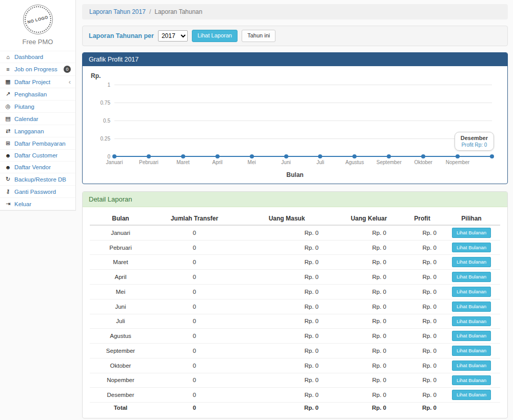  I want to click on table-row: Januari0Rp. 0Rp. 0Rp. 0Lihat Bulanan, so click(295, 233).